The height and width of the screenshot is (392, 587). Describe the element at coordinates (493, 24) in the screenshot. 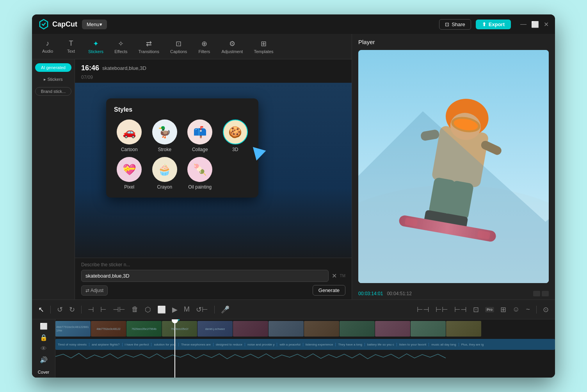

I see `export-button: ⬆ Export` at that location.